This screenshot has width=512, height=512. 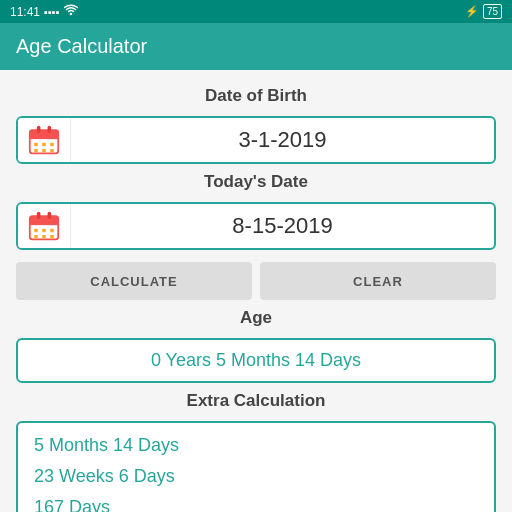 What do you see at coordinates (256, 140) in the screenshot?
I see `dob-input-row: 3-1-2019` at bounding box center [256, 140].